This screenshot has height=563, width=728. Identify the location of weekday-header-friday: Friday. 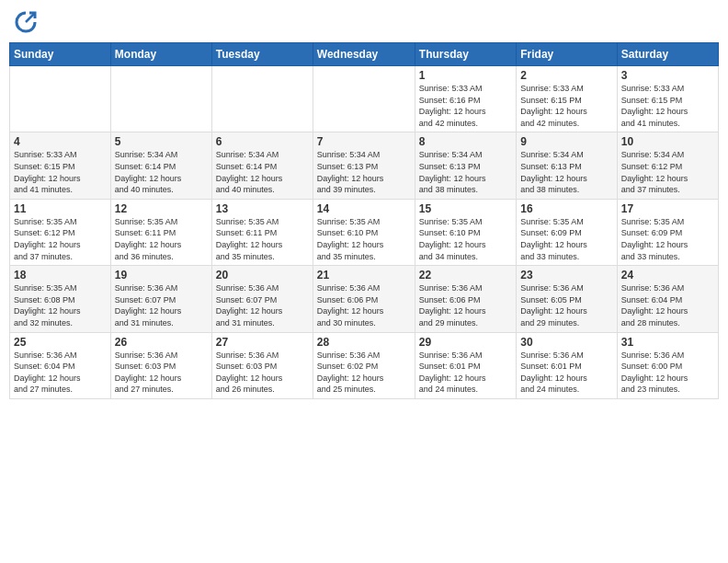
(566, 55).